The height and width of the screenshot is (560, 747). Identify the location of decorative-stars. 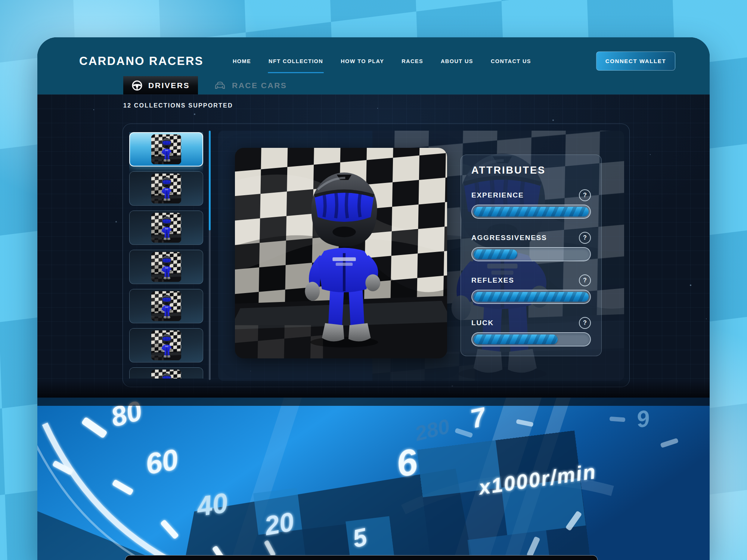
(94, 110).